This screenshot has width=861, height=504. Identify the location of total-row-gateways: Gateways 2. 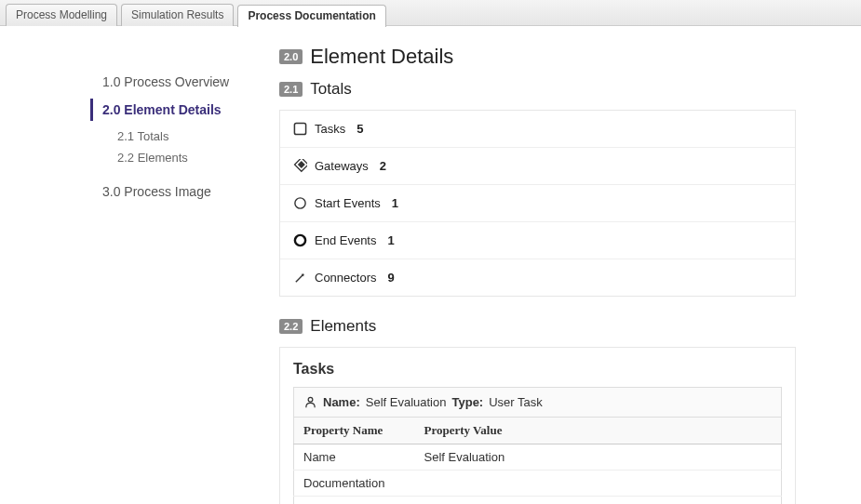
(538, 166).